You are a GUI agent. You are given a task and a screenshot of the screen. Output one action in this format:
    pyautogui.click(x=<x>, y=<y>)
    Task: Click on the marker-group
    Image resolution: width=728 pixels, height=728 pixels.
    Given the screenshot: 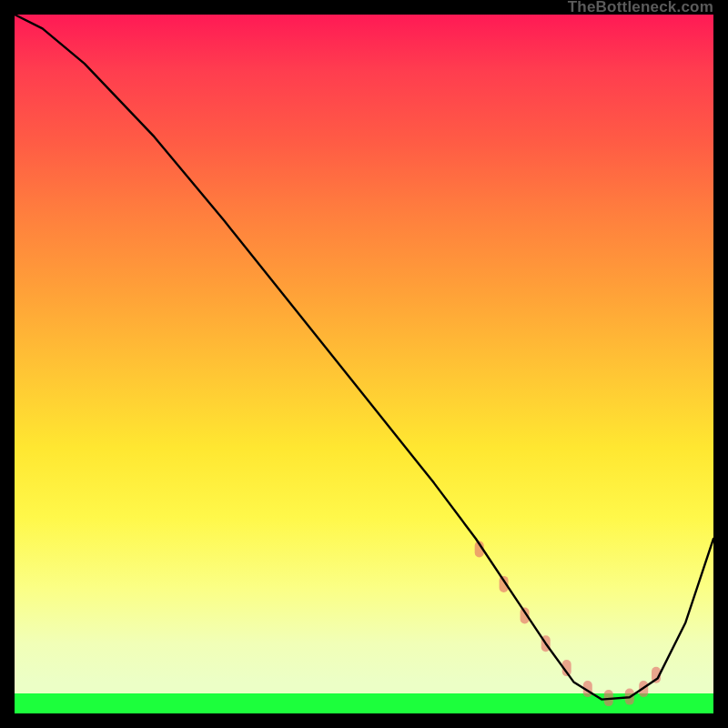 What is the action you would take?
    pyautogui.click(x=568, y=624)
    